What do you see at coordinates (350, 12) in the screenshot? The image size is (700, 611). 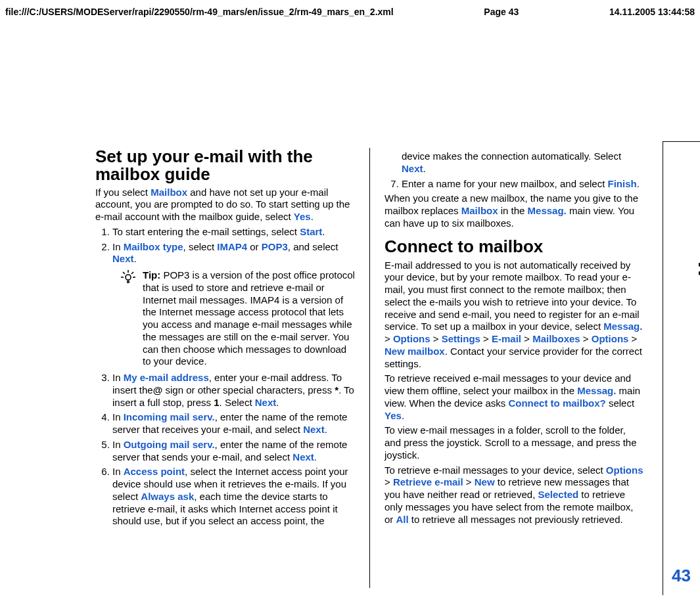 I see `header: file:///C:/USERS/MODEServer/rapi/2290550…` at bounding box center [350, 12].